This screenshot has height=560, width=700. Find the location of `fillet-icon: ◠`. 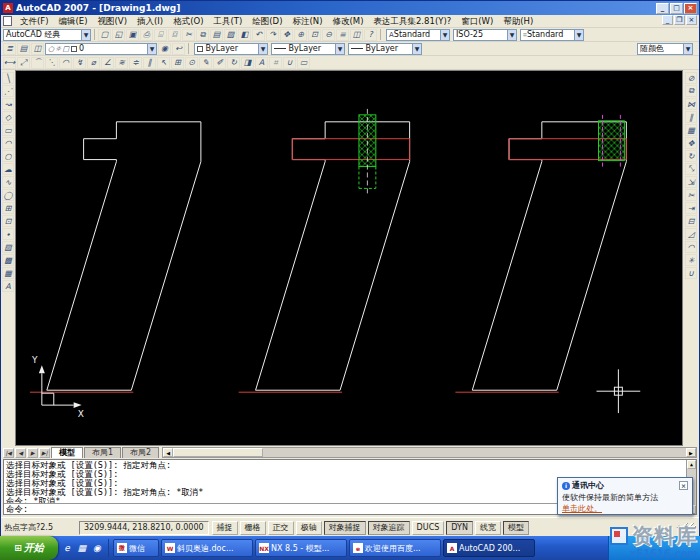

fillet-icon: ◠ is located at coordinates (691, 247).